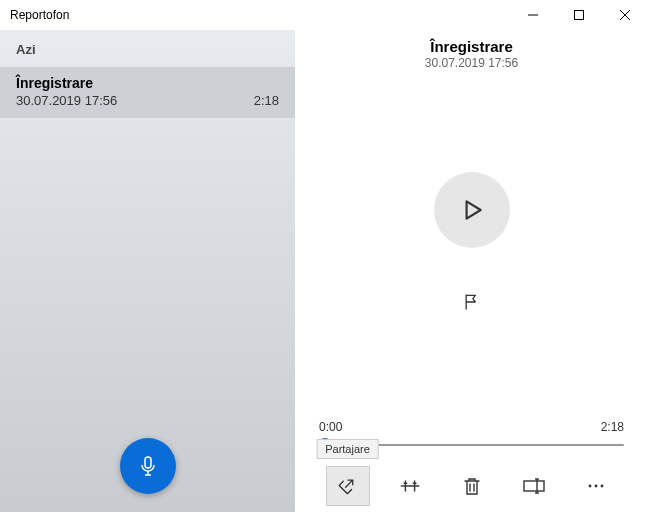 The image size is (648, 512). What do you see at coordinates (472, 302) in the screenshot?
I see `flag-icon` at bounding box center [472, 302].